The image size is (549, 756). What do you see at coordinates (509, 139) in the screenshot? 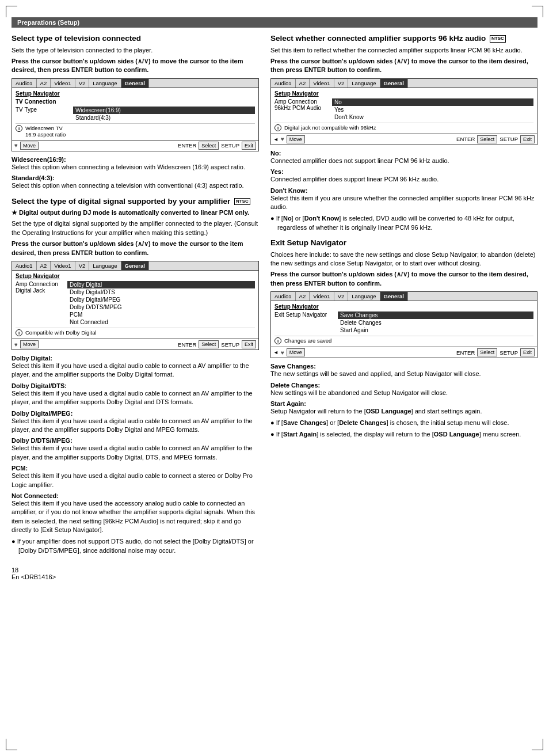
I see `ctrl-setup-3: SETUP` at bounding box center [509, 139].